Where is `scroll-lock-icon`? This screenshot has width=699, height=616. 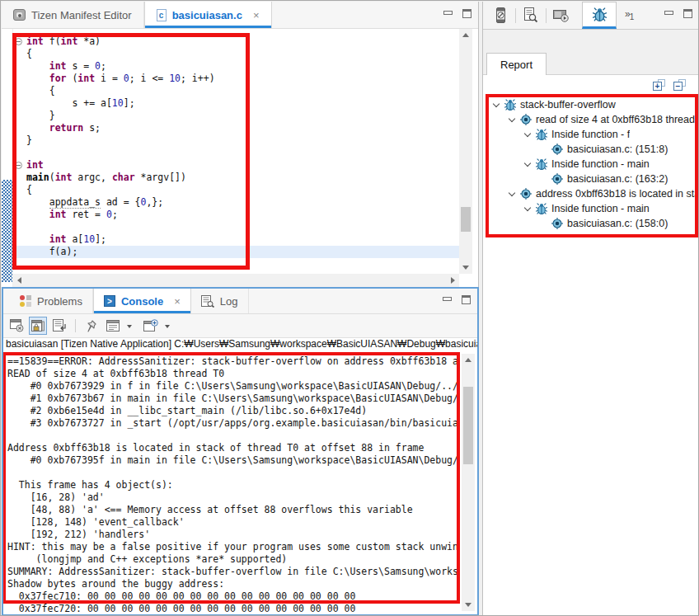
scroll-lock-icon is located at coordinates (38, 326).